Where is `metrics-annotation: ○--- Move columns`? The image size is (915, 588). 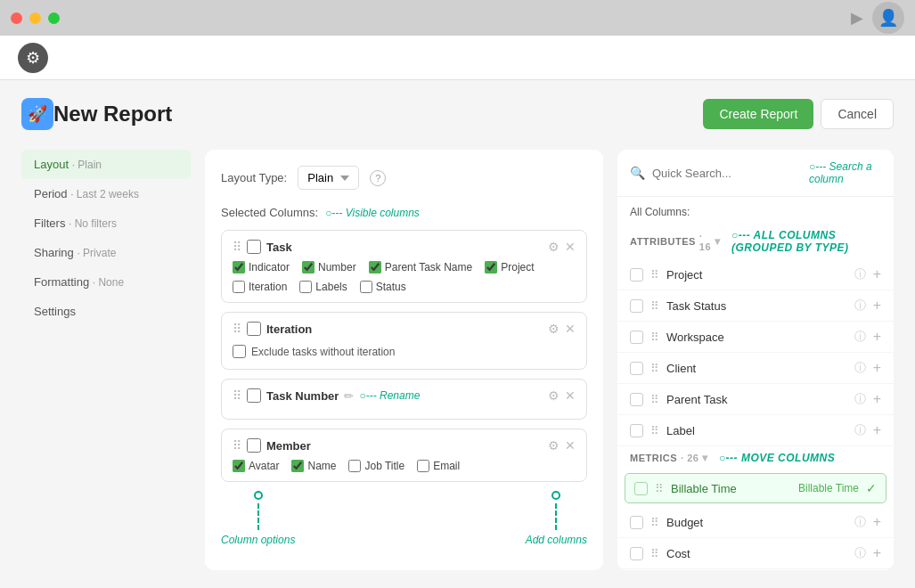 metrics-annotation: ○--- Move columns is located at coordinates (777, 458).